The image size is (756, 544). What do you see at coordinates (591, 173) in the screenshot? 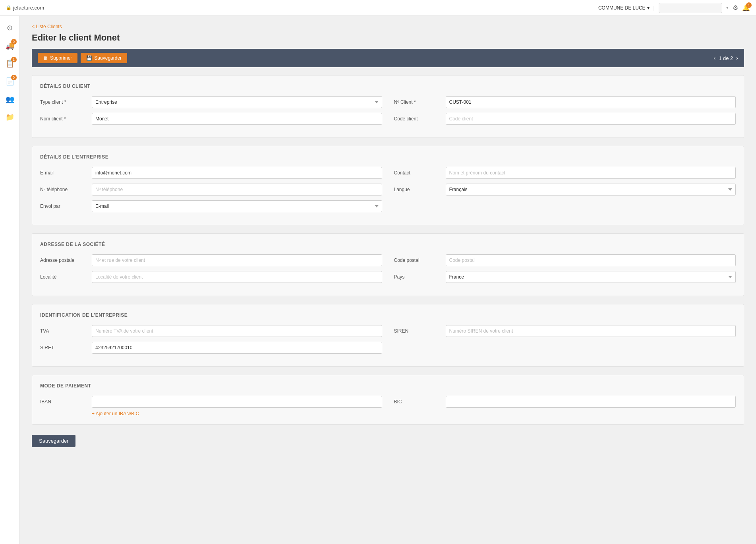
I see `contact-input` at bounding box center [591, 173].